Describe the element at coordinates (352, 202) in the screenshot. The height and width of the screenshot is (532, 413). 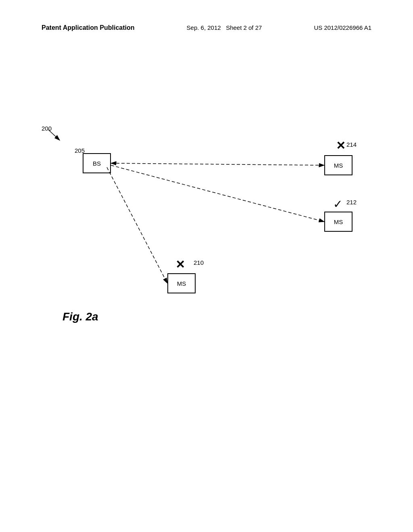
I see `label-212: 212` at that location.